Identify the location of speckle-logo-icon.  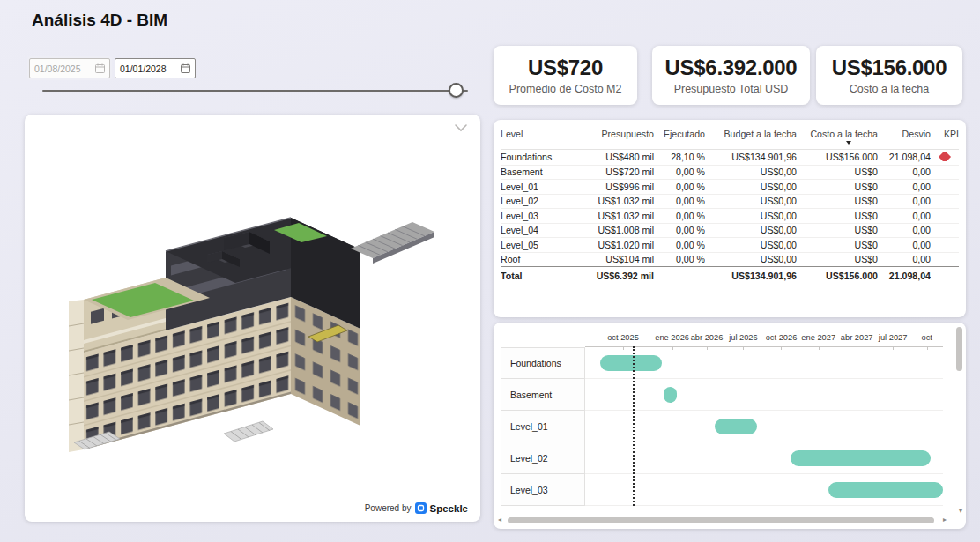
(421, 508).